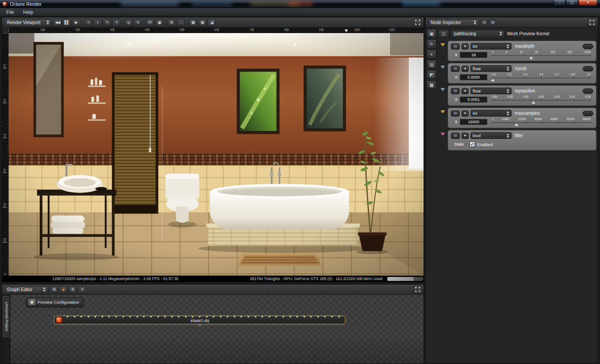 The height and width of the screenshot is (364, 600). Describe the element at coordinates (541, 100) in the screenshot. I see `param-slider: 0.000.000.000.000.000.010.05` at that location.